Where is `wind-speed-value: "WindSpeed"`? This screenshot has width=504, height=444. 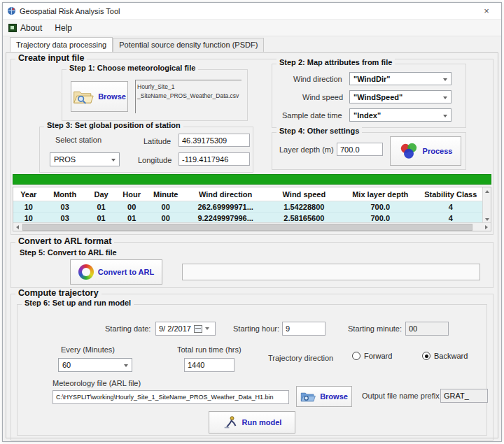 wind-speed-value: "WindSpeed" is located at coordinates (378, 97).